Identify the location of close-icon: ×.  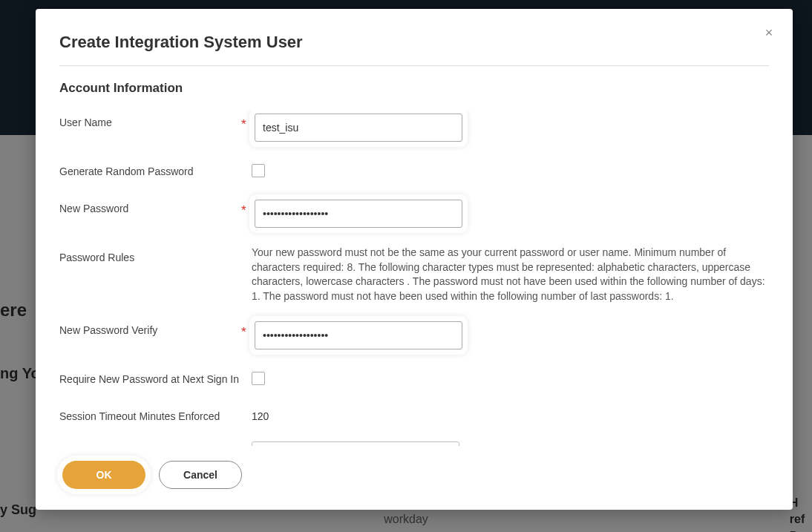
(769, 33).